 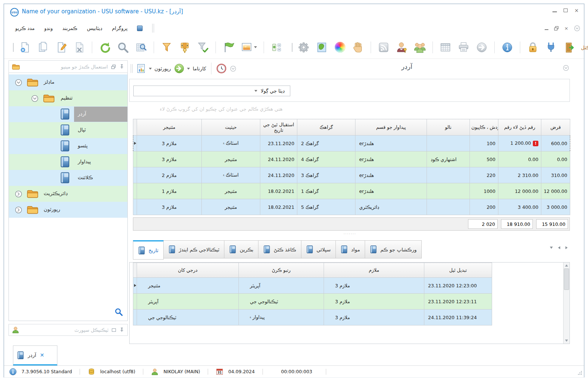 What do you see at coordinates (420, 47) in the screenshot?
I see `users-button` at bounding box center [420, 47].